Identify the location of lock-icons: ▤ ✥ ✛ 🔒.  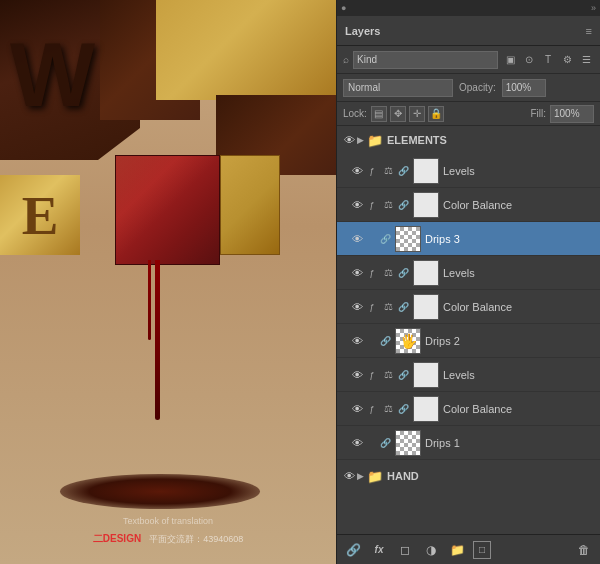
(408, 114).